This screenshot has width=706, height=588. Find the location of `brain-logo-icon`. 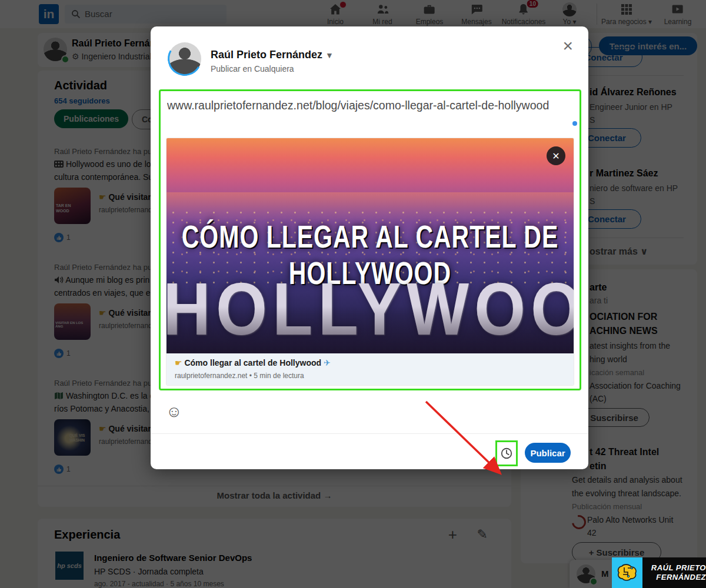

brain-logo-icon is located at coordinates (627, 573).